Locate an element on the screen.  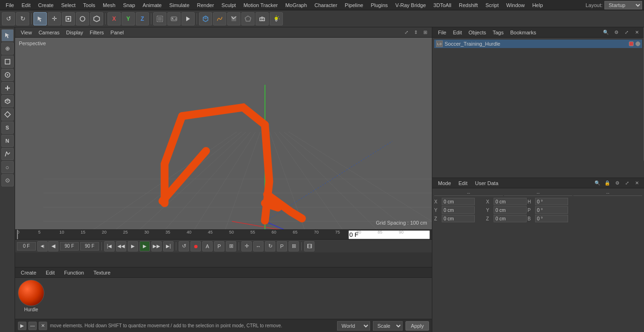
object-color-dot is located at coordinates (631, 44).